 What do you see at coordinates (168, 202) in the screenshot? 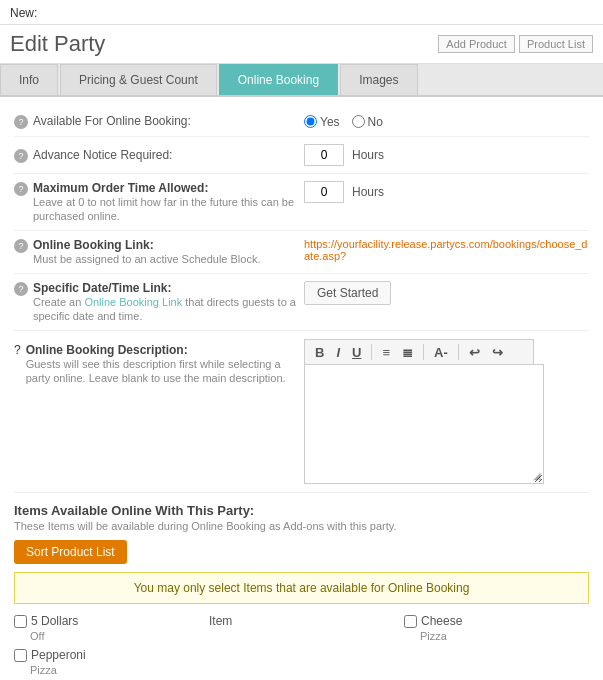
I see `max-order-label: Maximum Order Time Allowed: Leave at 0 t…` at bounding box center [168, 202].